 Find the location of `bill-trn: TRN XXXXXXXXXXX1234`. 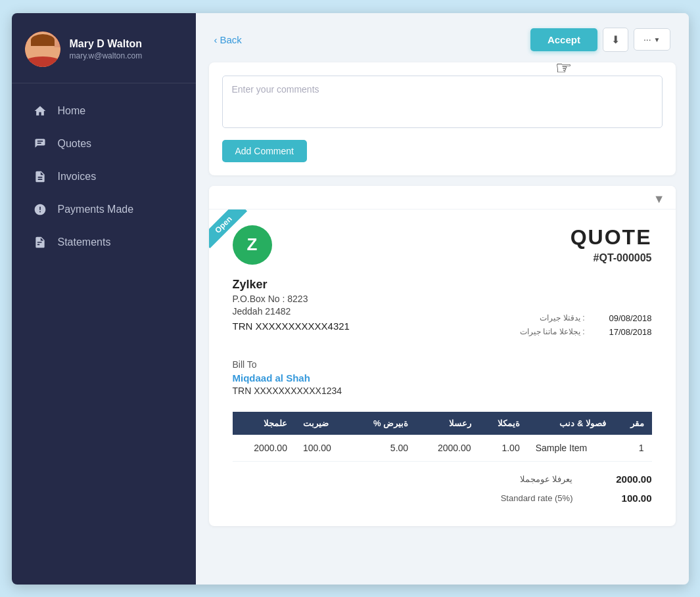

bill-trn: TRN XXXXXXXXXXX1234 is located at coordinates (288, 391).